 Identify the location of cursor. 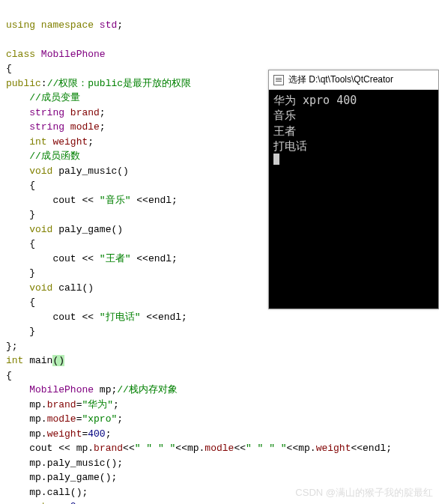
(276, 159).